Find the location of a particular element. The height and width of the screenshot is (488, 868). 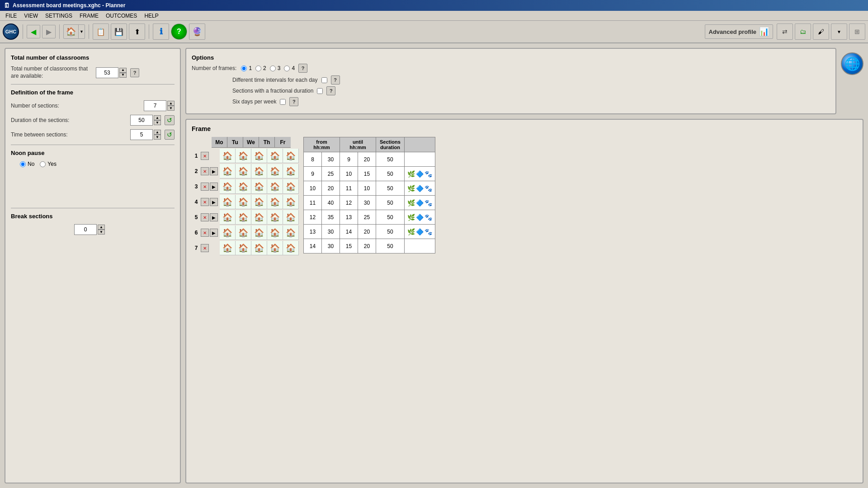

house-cell-5-mo: 🏠 is located at coordinates (228, 217).